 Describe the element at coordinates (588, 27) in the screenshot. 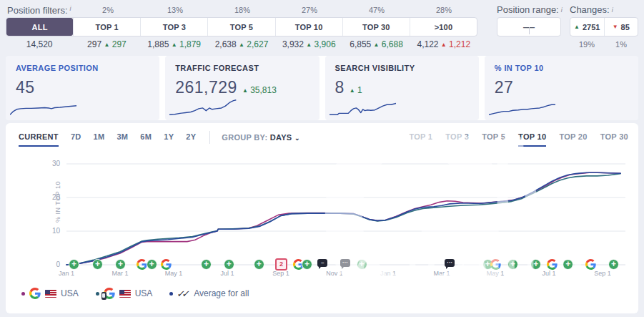

I see `changes-up-cell: ▲ 2751` at that location.